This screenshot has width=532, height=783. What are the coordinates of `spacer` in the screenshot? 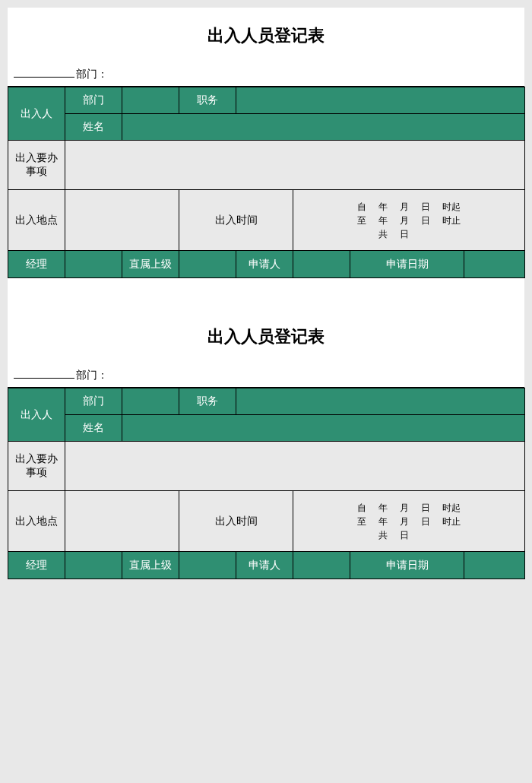 It's located at (266, 293).